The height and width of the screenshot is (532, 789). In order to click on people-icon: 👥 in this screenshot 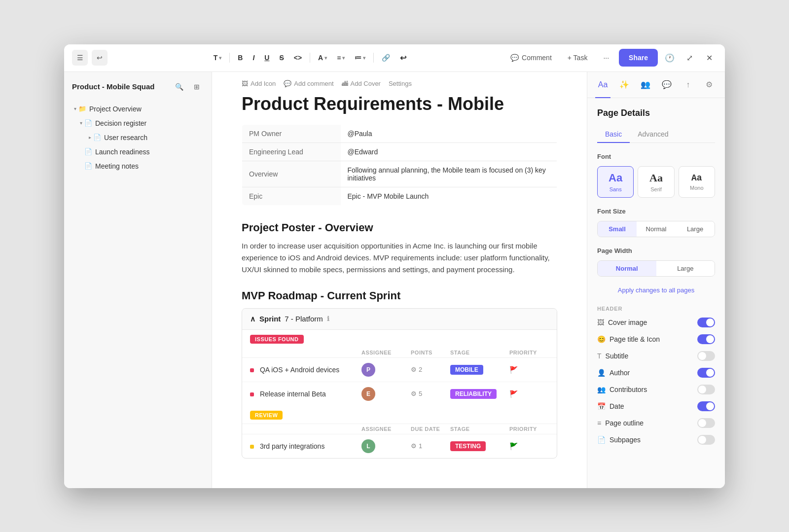, I will do `click(602, 390)`.